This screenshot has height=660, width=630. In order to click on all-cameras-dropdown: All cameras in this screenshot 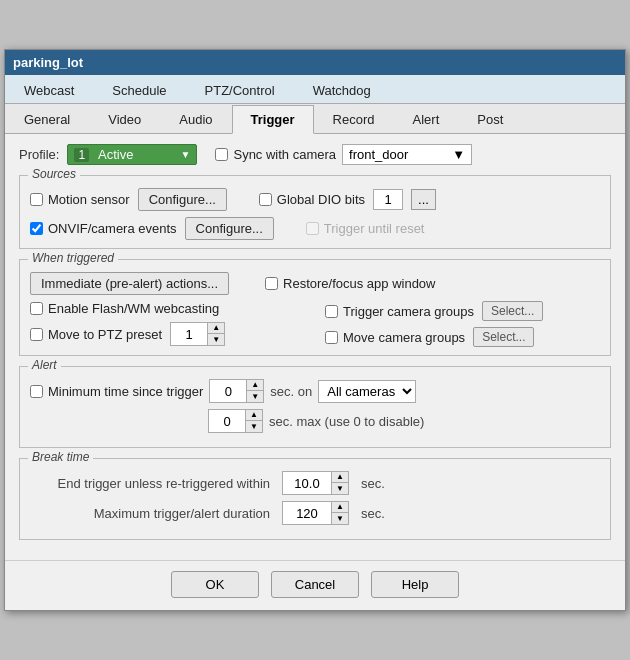, I will do `click(367, 392)`.